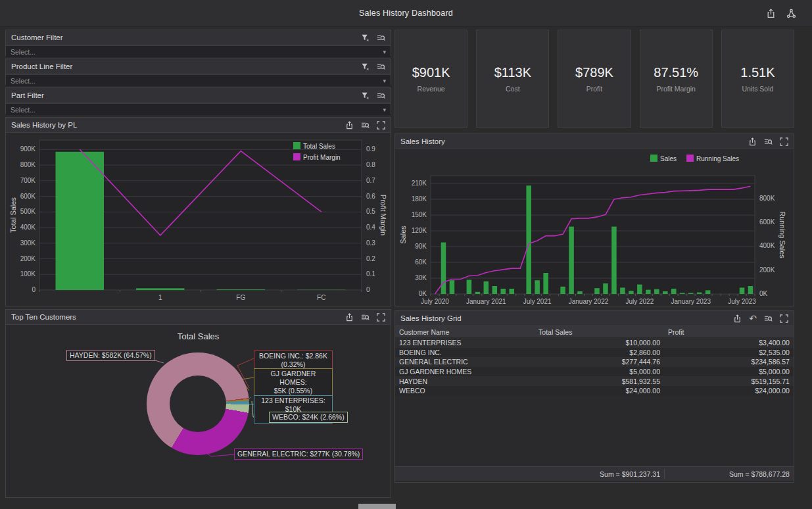 The width and height of the screenshot is (812, 509). What do you see at coordinates (728, 343) in the screenshot?
I see `table-cell: $3,400.00` at bounding box center [728, 343].